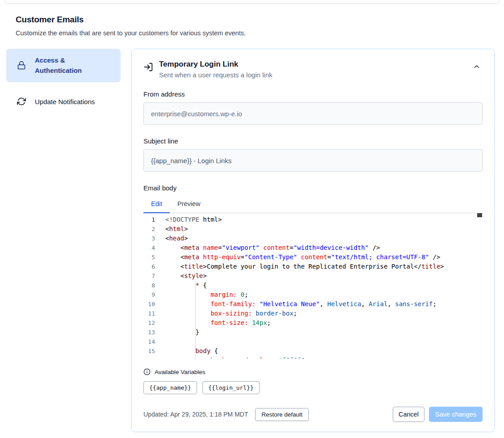  What do you see at coordinates (313, 114) in the screenshot?
I see `from-address-input` at bounding box center [313, 114].